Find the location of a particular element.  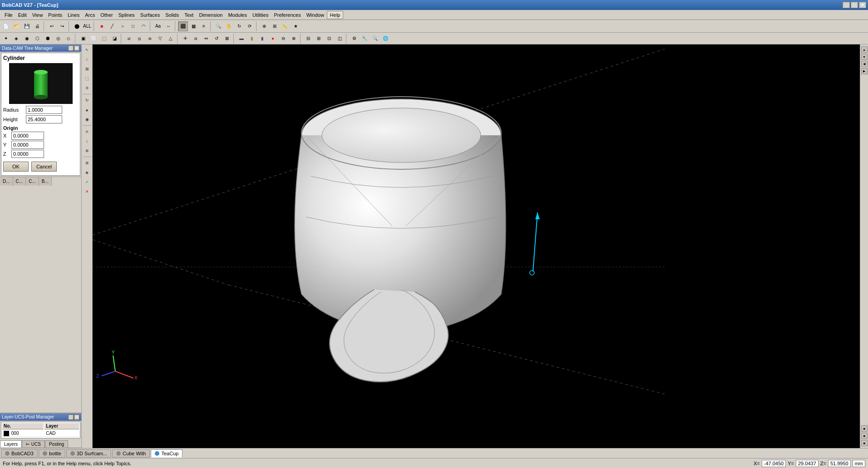

tree-tab-c1: C... is located at coordinates (20, 182).